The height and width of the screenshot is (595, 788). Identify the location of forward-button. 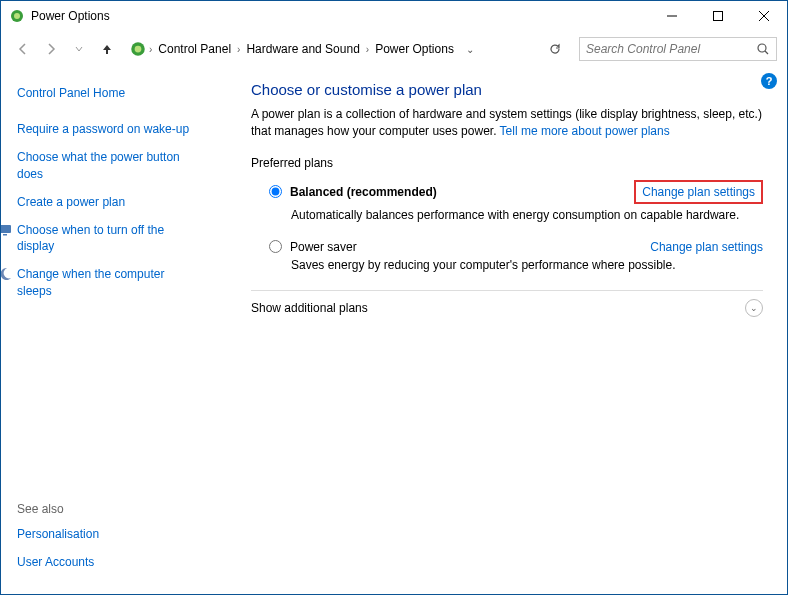
(51, 49).